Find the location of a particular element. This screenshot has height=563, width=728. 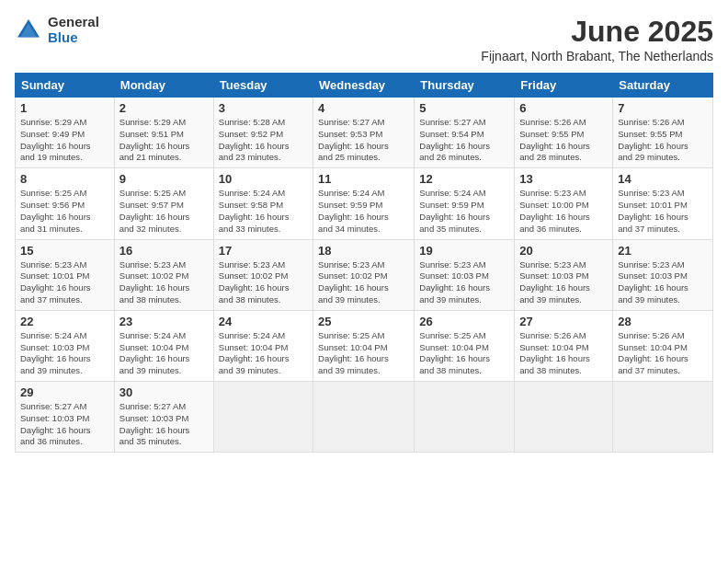

day-number: 5 is located at coordinates (464, 109).